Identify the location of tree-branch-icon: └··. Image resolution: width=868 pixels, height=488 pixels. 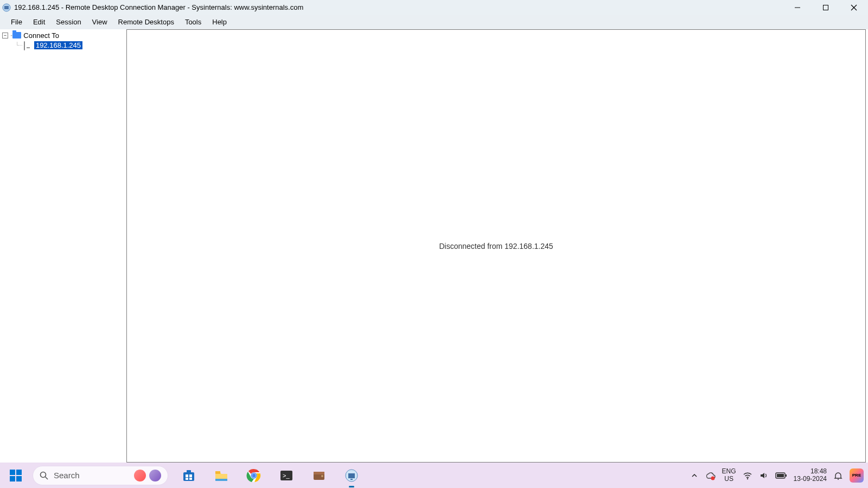
(19, 45).